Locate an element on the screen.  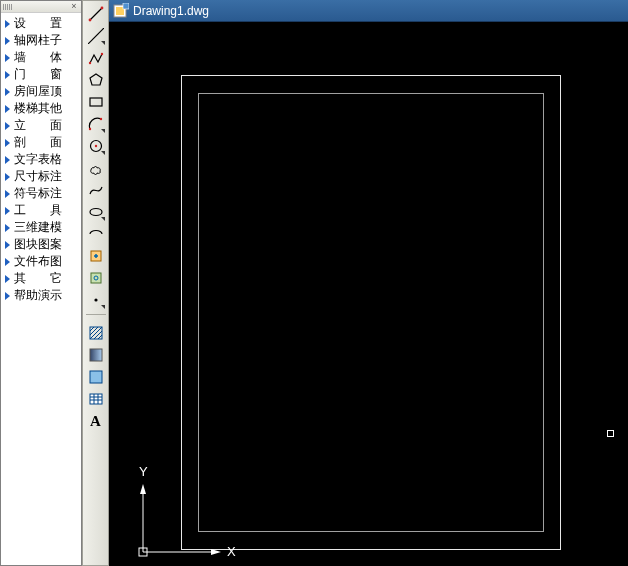
menu-item-5: 楼梯其他 is located at coordinates (41, 108).